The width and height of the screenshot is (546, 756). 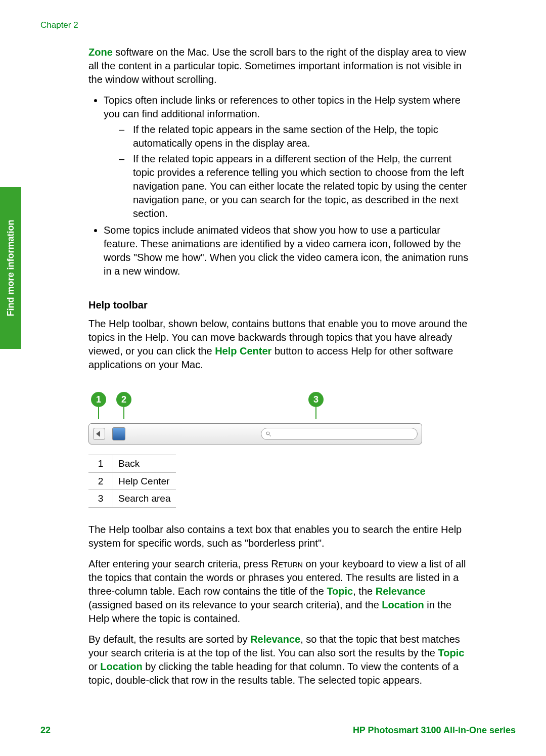 I want to click on chapter-label: Chapter 2, so click(x=278, y=25).